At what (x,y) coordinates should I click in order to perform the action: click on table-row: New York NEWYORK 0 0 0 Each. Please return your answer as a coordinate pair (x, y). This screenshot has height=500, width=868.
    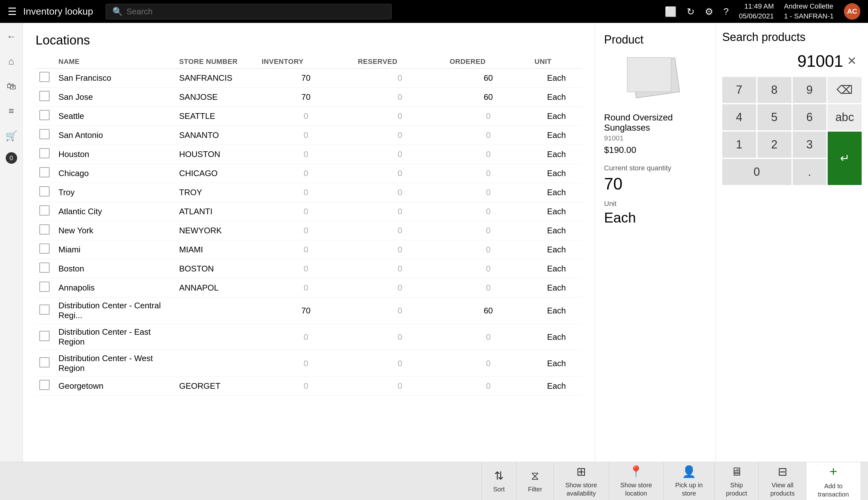
    Looking at the image, I should click on (309, 231).